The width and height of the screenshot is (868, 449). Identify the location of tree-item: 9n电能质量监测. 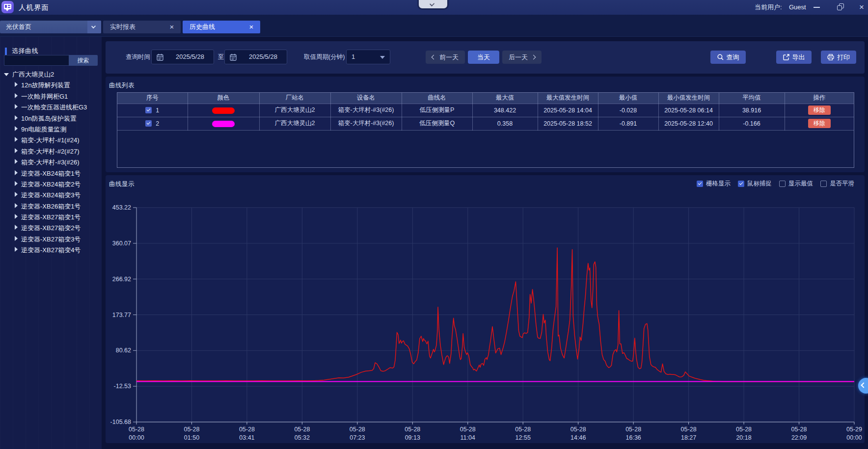
(51, 130).